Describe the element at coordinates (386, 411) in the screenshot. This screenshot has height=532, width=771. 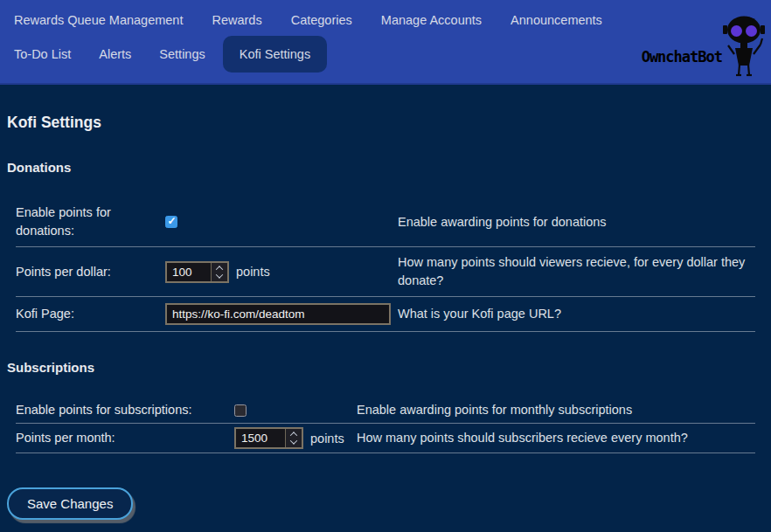
I see `settings-row-enable-subscriptions: Enable points for subscriptions` at that location.